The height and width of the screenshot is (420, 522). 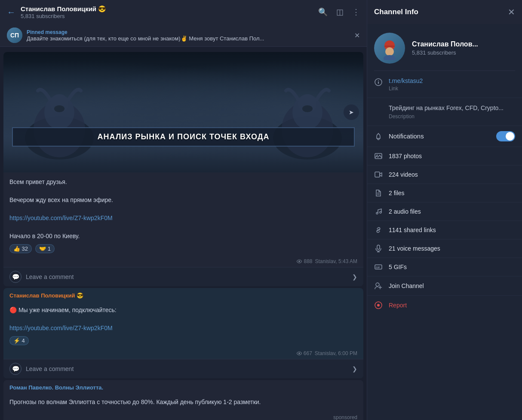 What do you see at coordinates (183, 340) in the screenshot?
I see `post-reactions-2: ⚡ 4` at bounding box center [183, 340].